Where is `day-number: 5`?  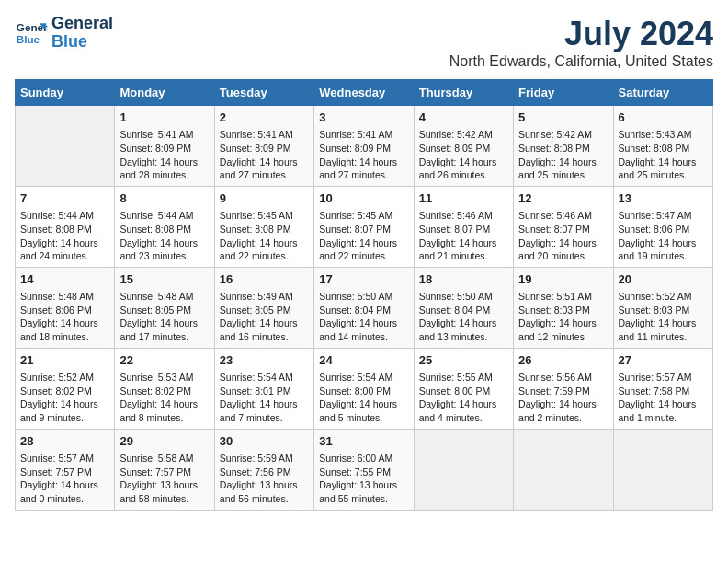
day-number: 5 is located at coordinates (563, 118).